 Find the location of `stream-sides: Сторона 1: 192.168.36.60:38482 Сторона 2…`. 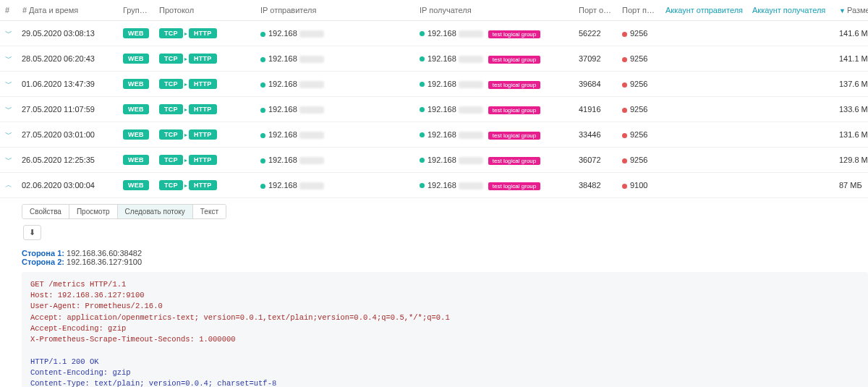

stream-sides: Сторона 1: 192.168.36.60:38482 Сторона 2… is located at coordinates (445, 258).